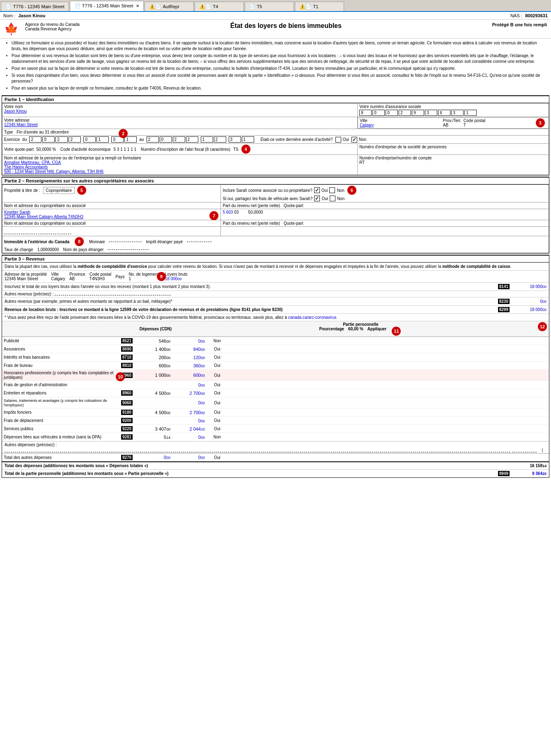 The height and width of the screenshot is (756, 551). What do you see at coordinates (188, 366) in the screenshot?
I see `exp-personal-3: 36000` at bounding box center [188, 366].